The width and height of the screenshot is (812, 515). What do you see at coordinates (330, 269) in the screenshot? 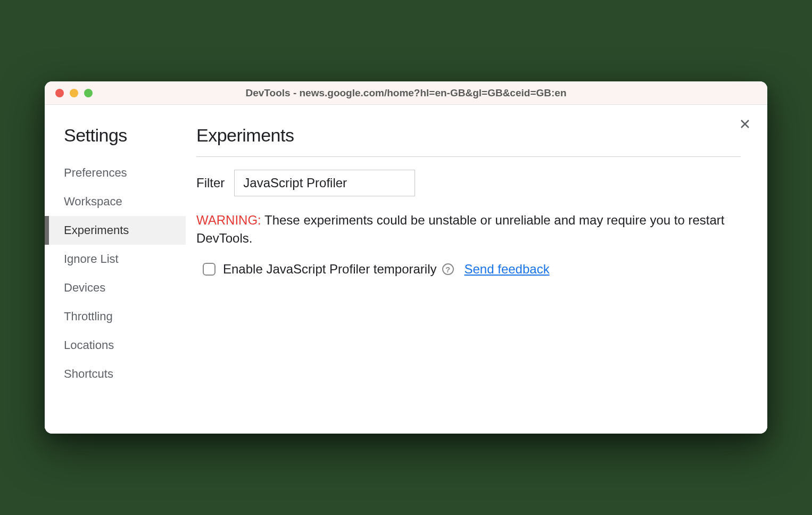
I see `experiment-label: Enable JavaScript Profiler temporarily` at bounding box center [330, 269].